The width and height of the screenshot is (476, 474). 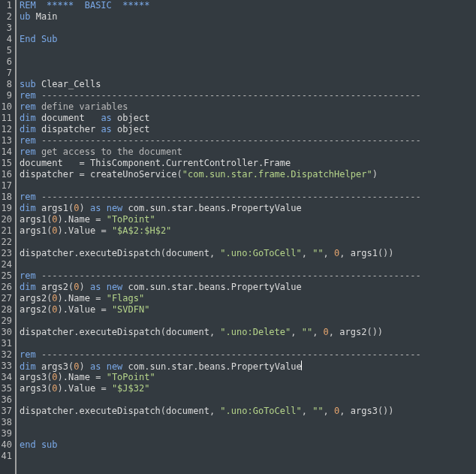 What do you see at coordinates (248, 164) in the screenshot?
I see `code-line: document = ThisComponent.CurrentControll…` at bounding box center [248, 164].